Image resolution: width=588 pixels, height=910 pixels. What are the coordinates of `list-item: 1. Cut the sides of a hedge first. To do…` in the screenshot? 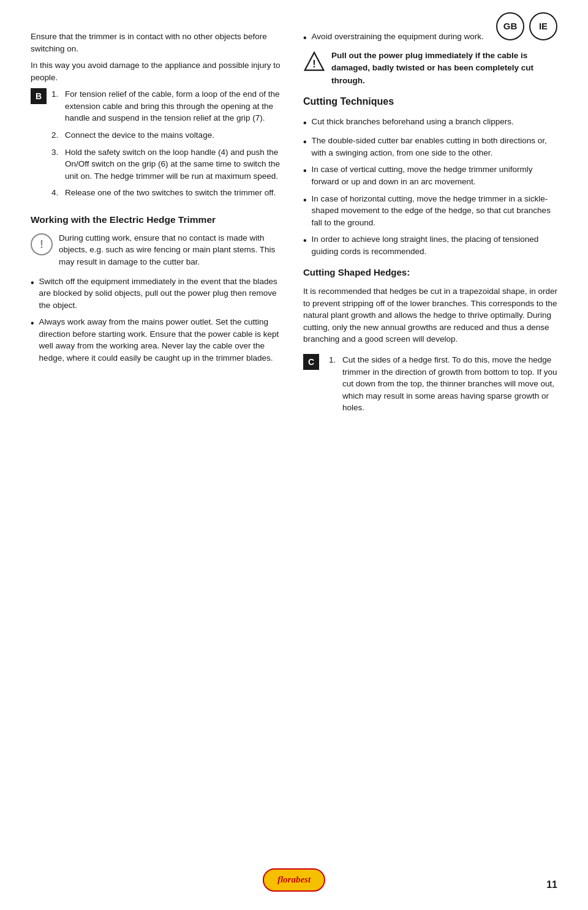 It's located at (443, 384).